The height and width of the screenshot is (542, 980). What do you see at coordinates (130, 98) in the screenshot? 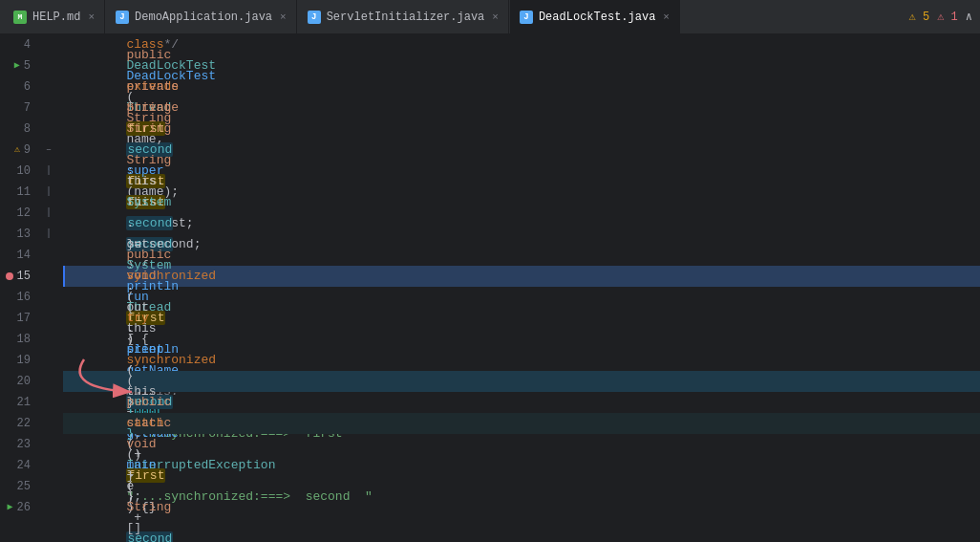
I see `paren-9: (` at bounding box center [130, 98].